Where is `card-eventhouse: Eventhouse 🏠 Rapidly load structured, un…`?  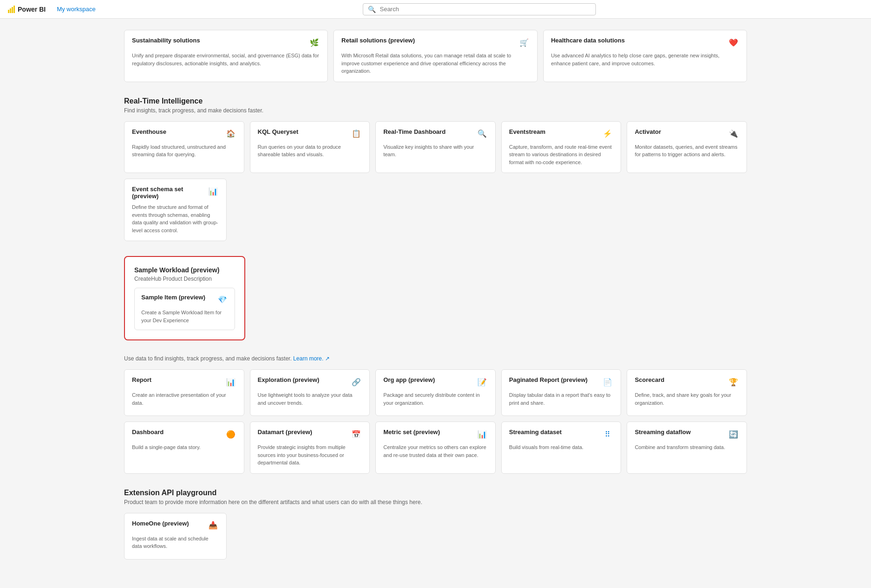 card-eventhouse: Eventhouse 🏠 Rapidly load structured, un… is located at coordinates (184, 147).